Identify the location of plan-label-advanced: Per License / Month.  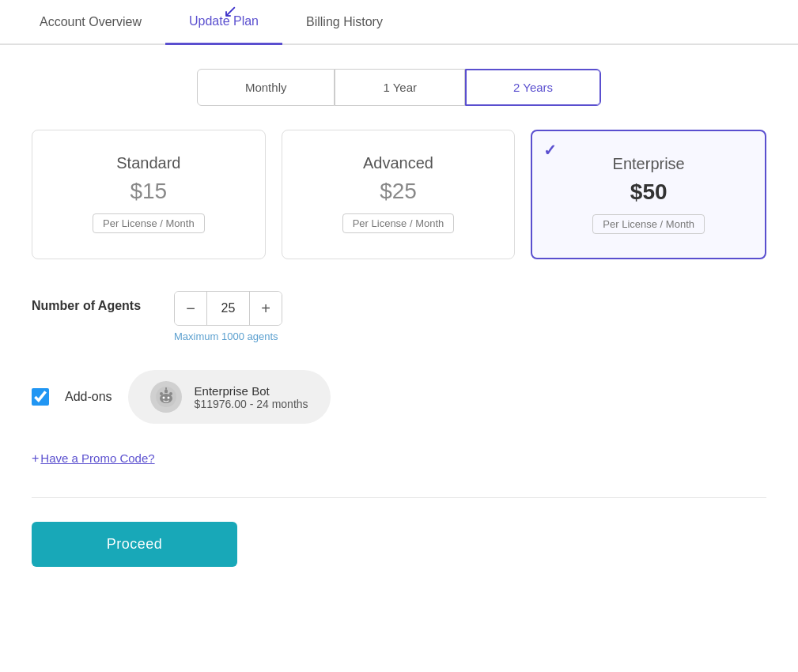
(399, 223).